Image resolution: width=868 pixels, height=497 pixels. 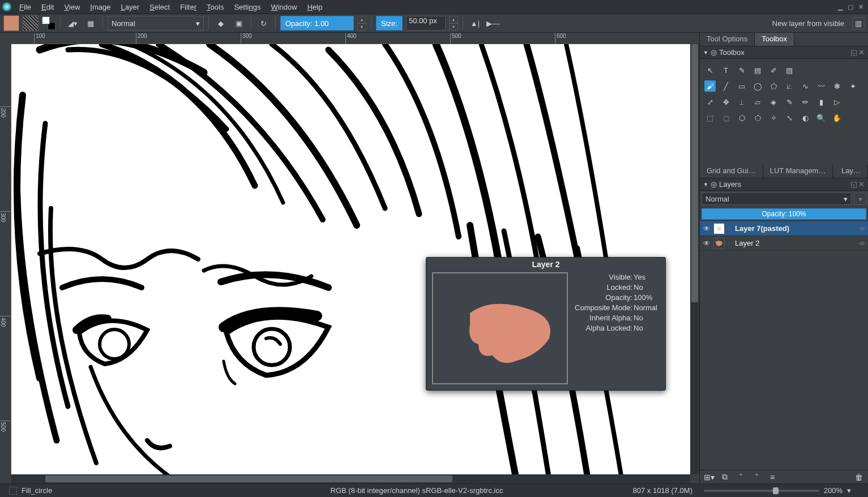 What do you see at coordinates (860, 199) in the screenshot?
I see `layer-filter-button: ▿` at bounding box center [860, 199].